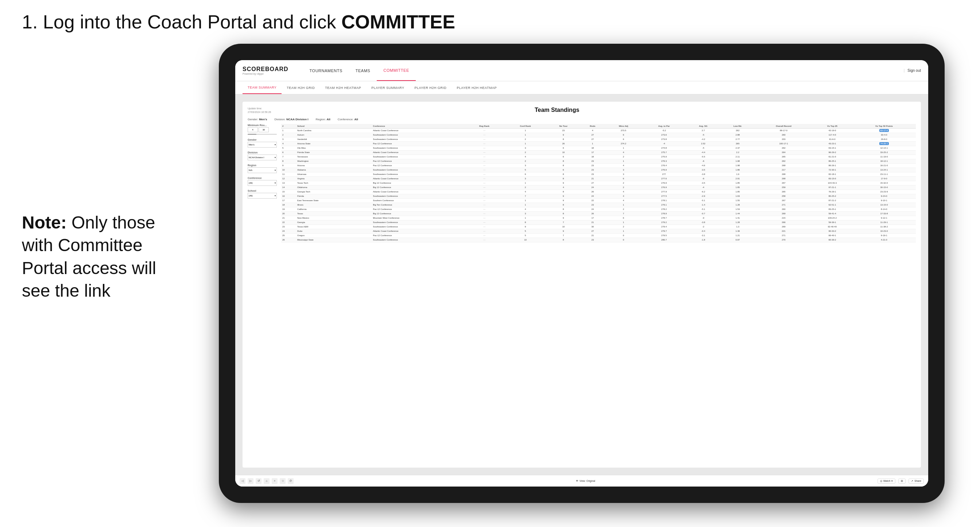 The width and height of the screenshot is (980, 527). Describe the element at coordinates (418, 214) in the screenshot. I see `cell-conference: Big 12 Conference` at that location.